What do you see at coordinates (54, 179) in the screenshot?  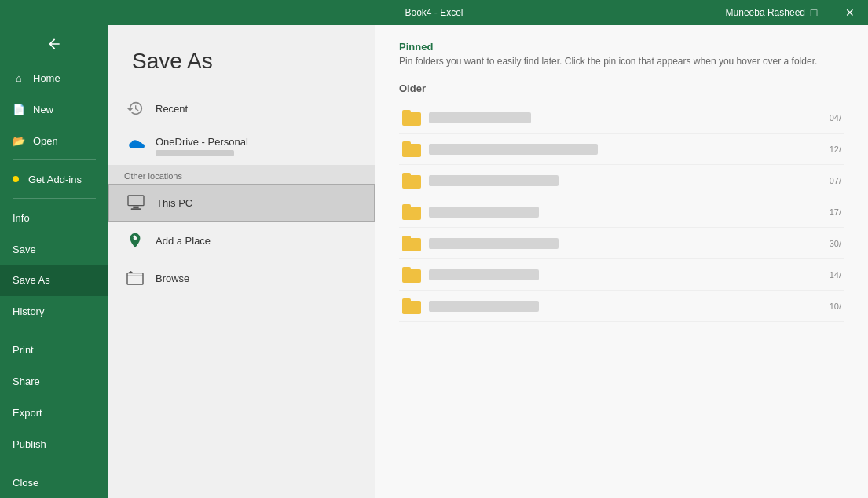 I see `sidebar-item-get-add-ins: Get Add-ins` at bounding box center [54, 179].